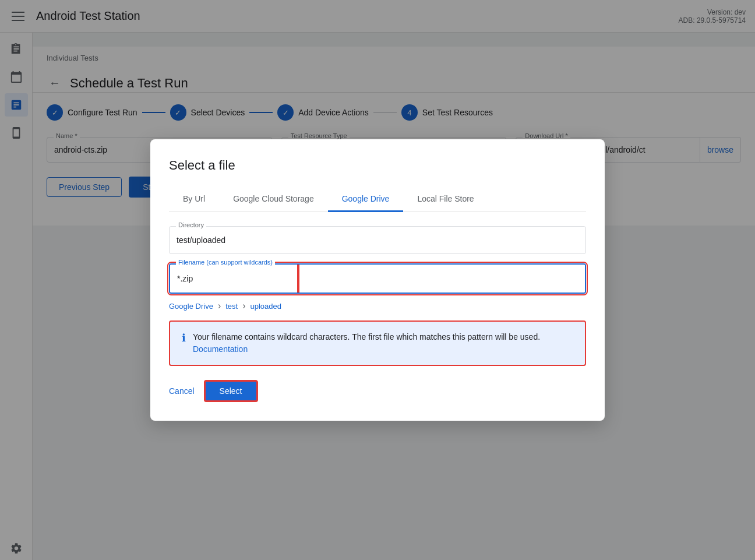  Describe the element at coordinates (184, 338) in the screenshot. I see `info-icon: ℹ` at that location.